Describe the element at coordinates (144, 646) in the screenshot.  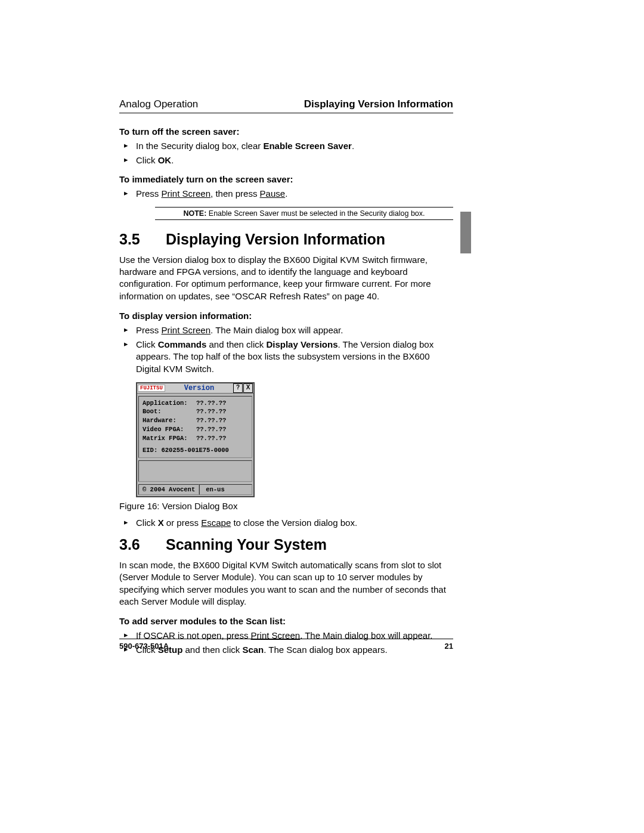
I see `document-number: 590-673-501A` at that location.